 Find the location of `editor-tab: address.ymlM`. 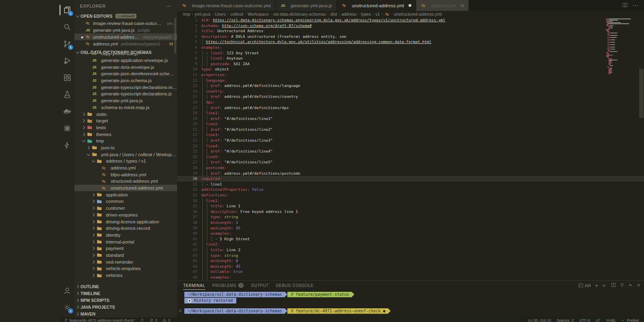

editor-tab: address.ymlM is located at coordinates (443, 6).